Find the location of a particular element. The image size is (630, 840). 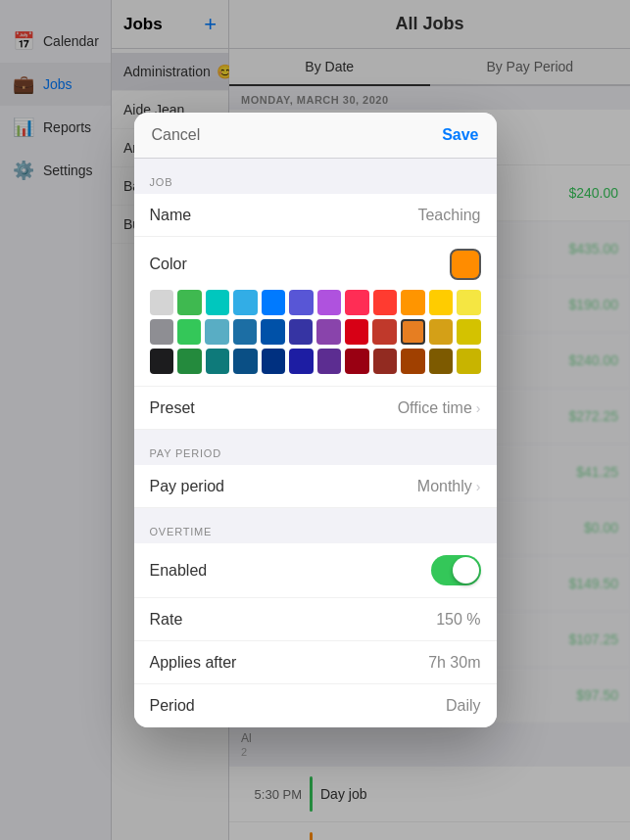

swatch-brown is located at coordinates (413, 361).